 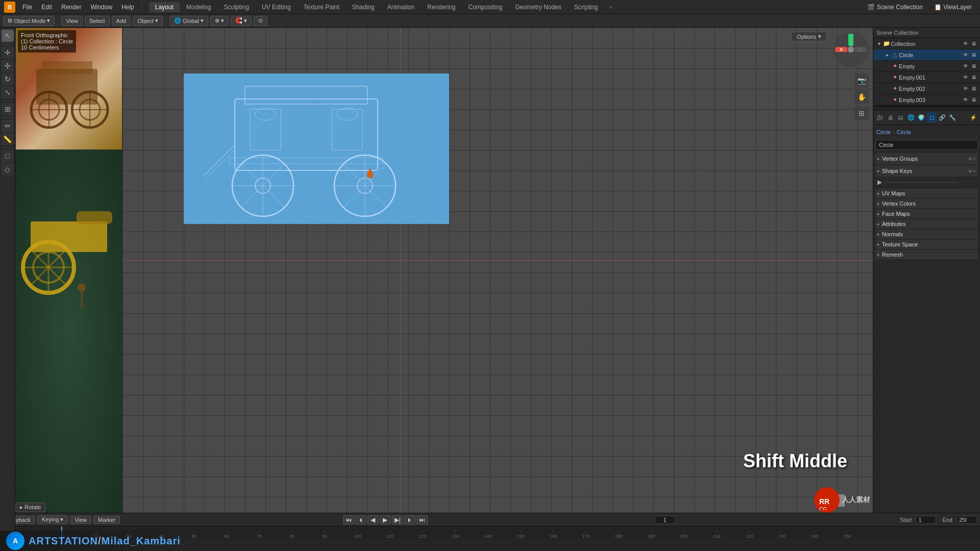 I want to click on select-btn: Select, so click(x=97, y=21).